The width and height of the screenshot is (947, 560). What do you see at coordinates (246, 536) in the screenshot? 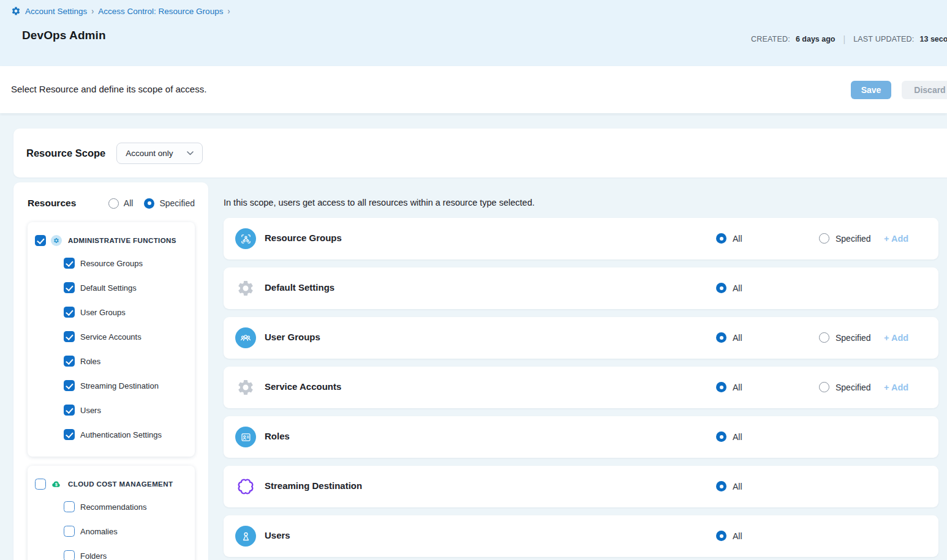
I see `users-icon` at bounding box center [246, 536].